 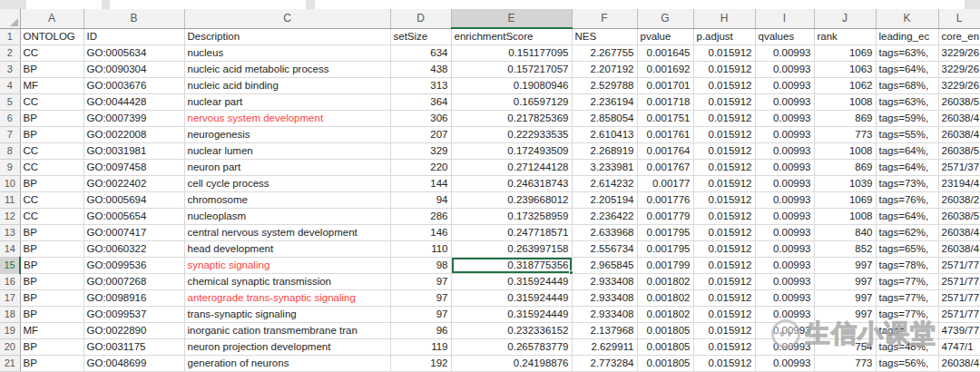 What do you see at coordinates (845, 233) in the screenshot?
I see `cell-J13: 840` at bounding box center [845, 233].